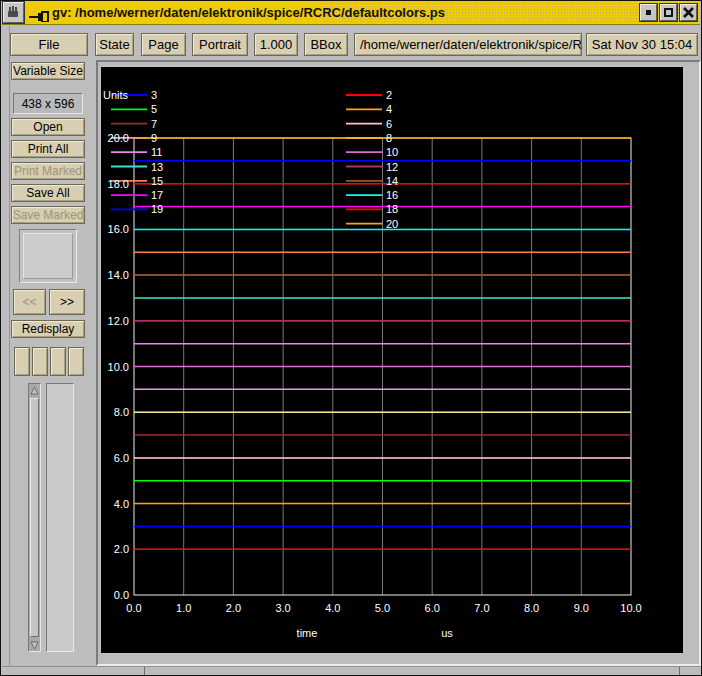  What do you see at coordinates (48, 104) in the screenshot?
I see `page-size-display: 438 x 596` at bounding box center [48, 104].